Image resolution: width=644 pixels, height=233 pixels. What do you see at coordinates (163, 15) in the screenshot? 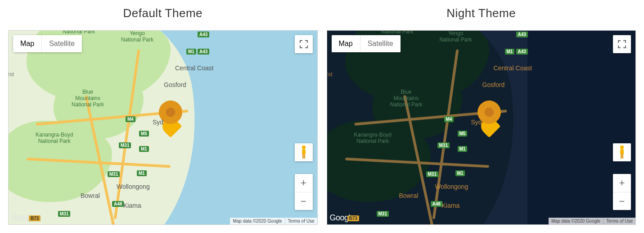
I see `panel-title: Default Theme` at bounding box center [163, 15].